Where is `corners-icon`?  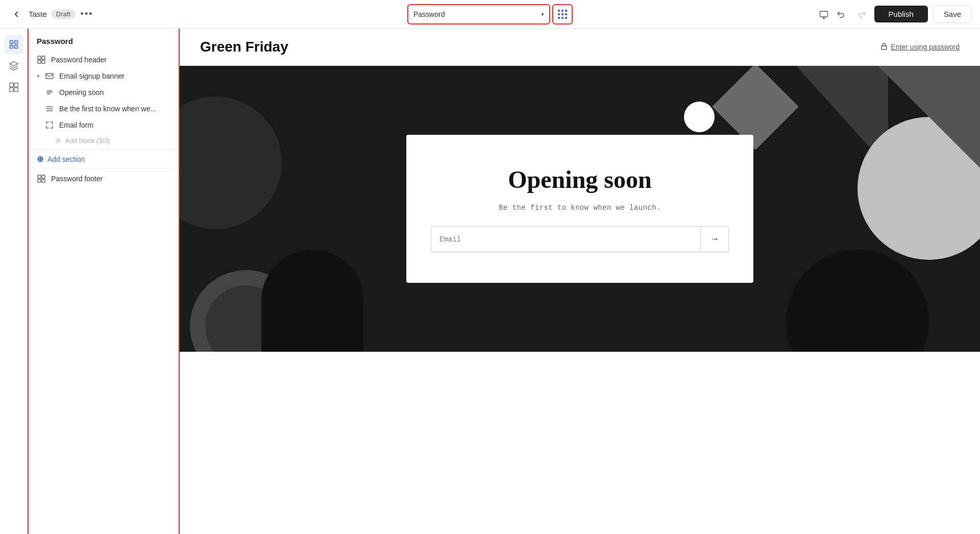
corners-icon is located at coordinates (50, 125).